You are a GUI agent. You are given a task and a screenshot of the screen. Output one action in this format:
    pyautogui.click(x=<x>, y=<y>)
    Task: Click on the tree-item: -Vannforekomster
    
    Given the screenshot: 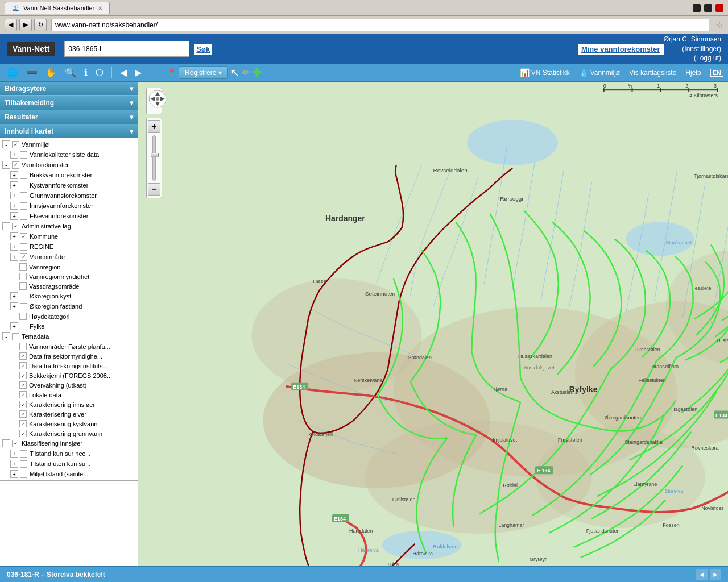 What is the action you would take?
    pyautogui.click(x=69, y=165)
    